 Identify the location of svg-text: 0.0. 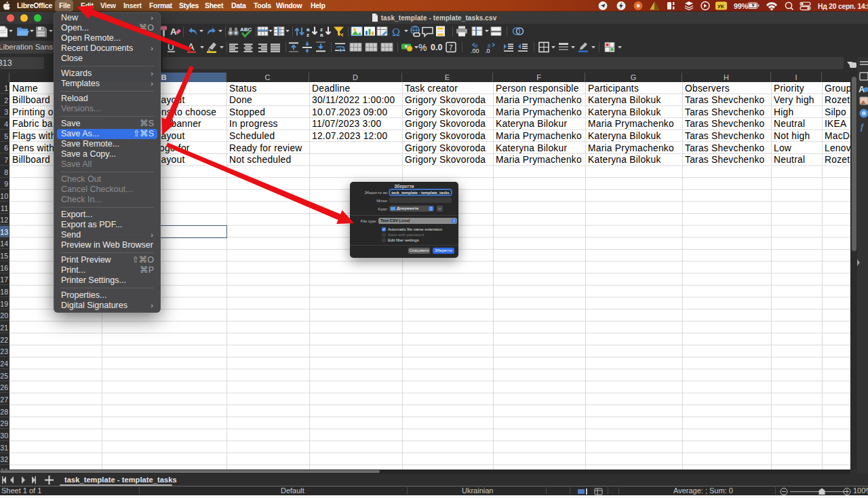
(437, 47).